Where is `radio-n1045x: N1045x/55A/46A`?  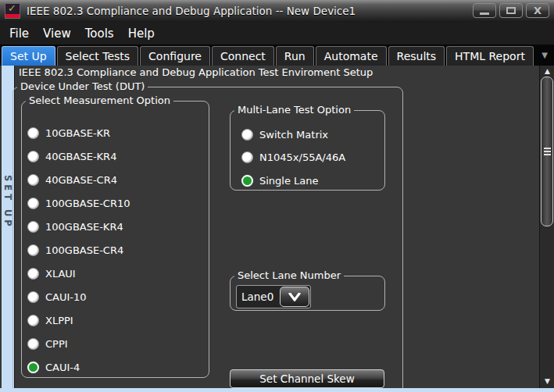
radio-n1045x: N1045x/55A/46A is located at coordinates (319, 157).